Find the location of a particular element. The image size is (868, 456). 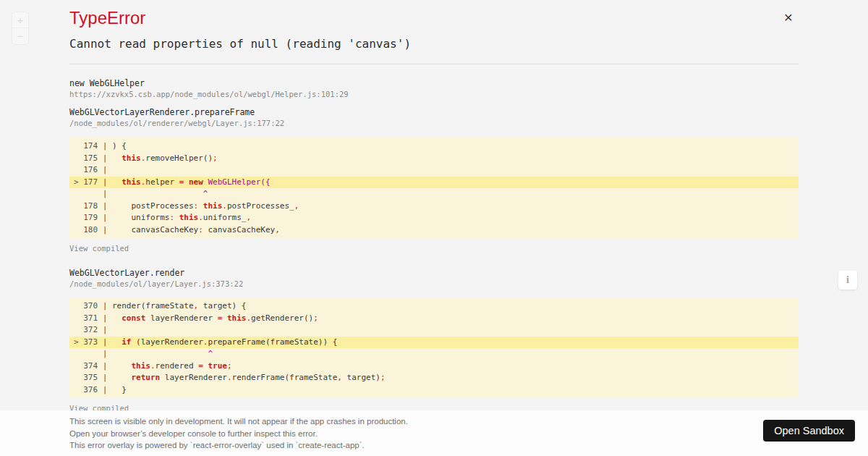

code-segment: > 373 | is located at coordinates (93, 342).